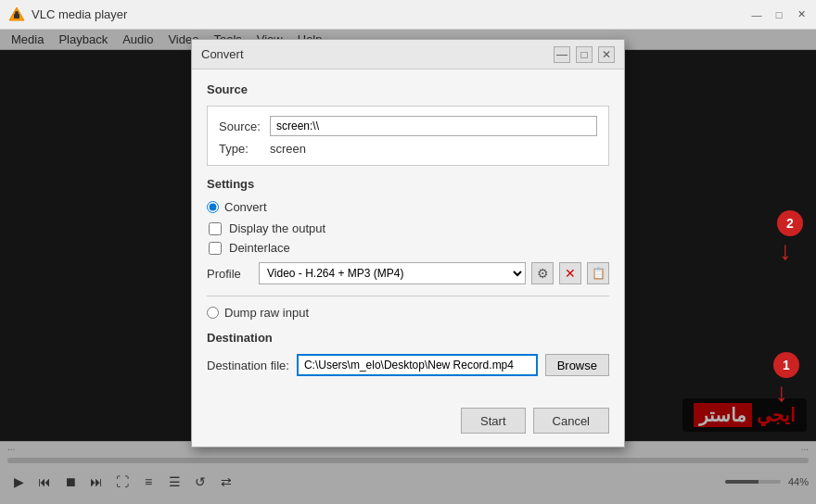 This screenshot has width=816, height=504. What do you see at coordinates (786, 365) in the screenshot?
I see `annotation-1-label: 1` at bounding box center [786, 365].